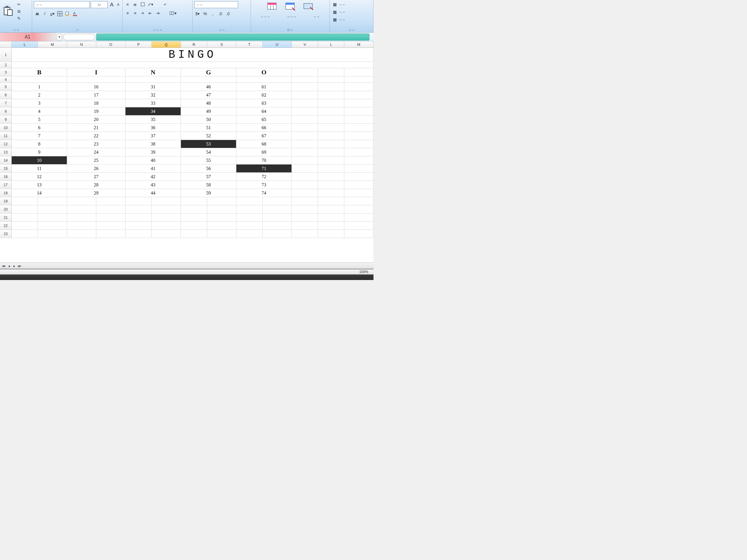 This screenshot has height=560, width=747. I want to click on column-header-L: L, so click(331, 45).